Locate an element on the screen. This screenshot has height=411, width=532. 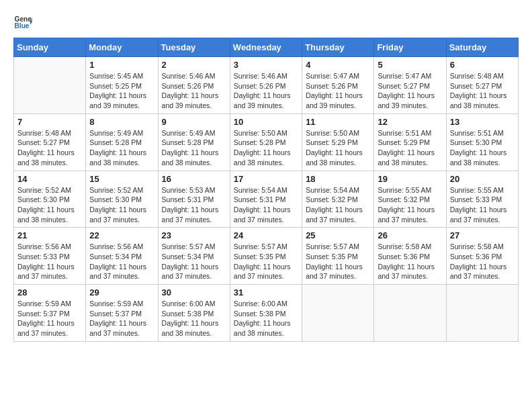
day-number: 4 is located at coordinates (338, 64).